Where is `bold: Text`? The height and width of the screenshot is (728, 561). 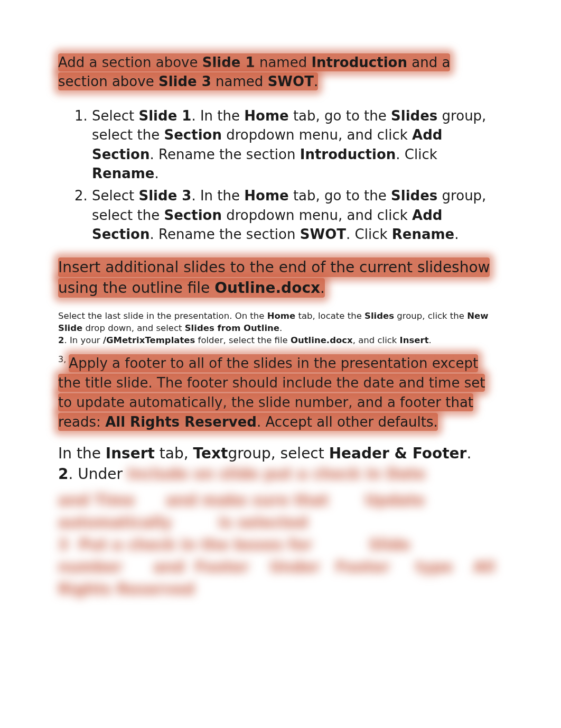 bold: Text is located at coordinates (211, 454).